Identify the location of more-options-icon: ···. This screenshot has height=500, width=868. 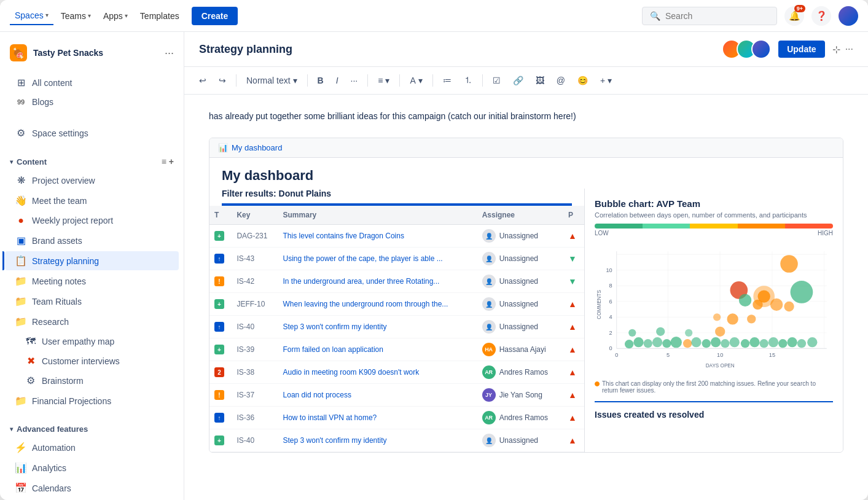
(849, 49).